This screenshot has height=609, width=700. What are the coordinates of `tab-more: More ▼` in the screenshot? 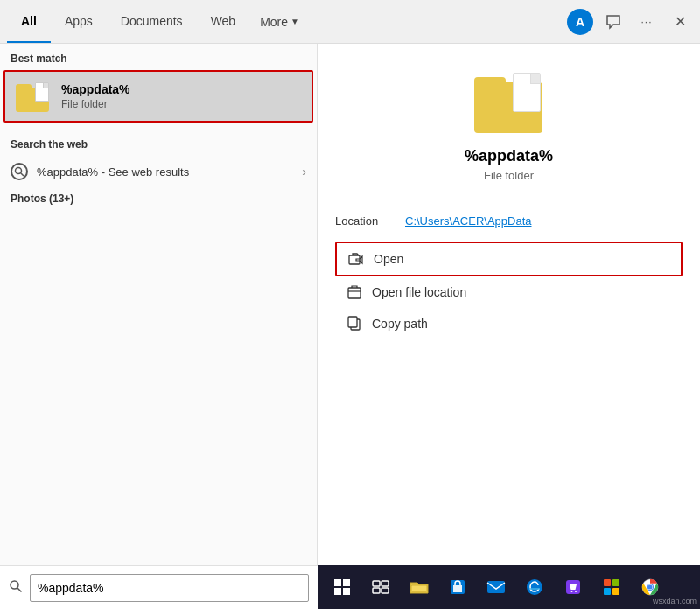 It's located at (280, 21).